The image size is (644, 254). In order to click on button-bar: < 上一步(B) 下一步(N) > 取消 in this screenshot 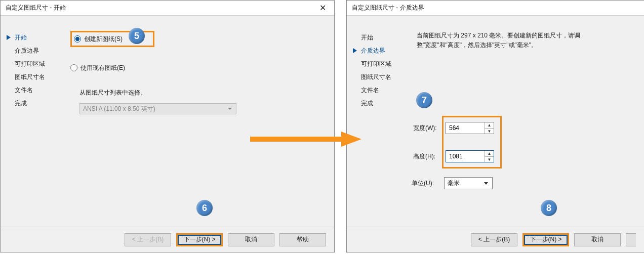, I will do `click(495, 239)`.